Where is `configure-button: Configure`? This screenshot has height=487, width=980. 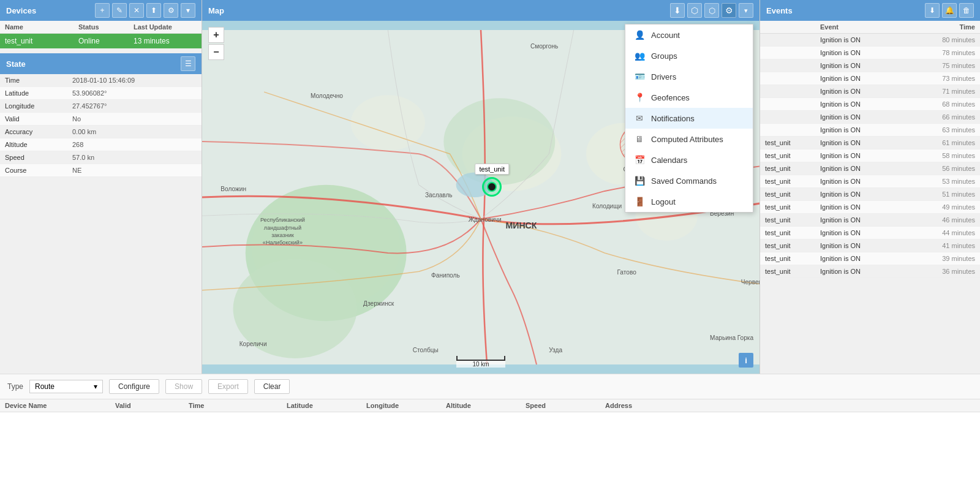 configure-button: Configure is located at coordinates (134, 387).